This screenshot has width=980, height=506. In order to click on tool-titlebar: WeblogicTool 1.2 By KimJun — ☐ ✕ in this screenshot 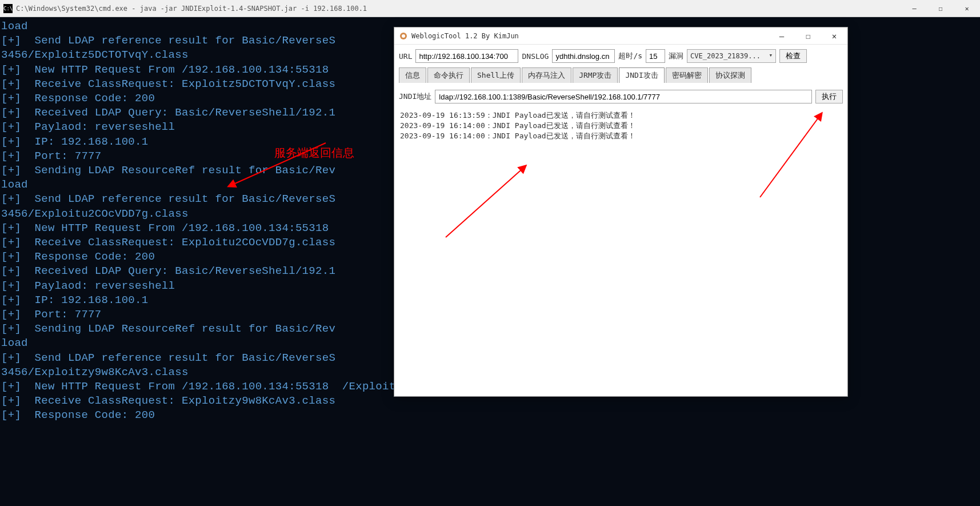, I will do `click(621, 36)`.